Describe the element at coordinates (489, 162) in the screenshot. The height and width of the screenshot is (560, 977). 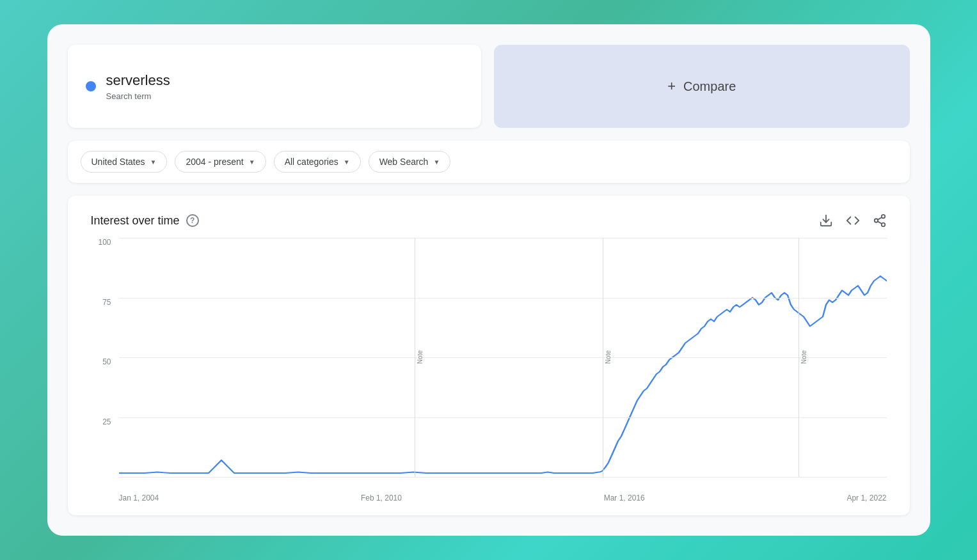
I see `filters-row: United States ▼ 2004 - present ▼ All cat…` at that location.